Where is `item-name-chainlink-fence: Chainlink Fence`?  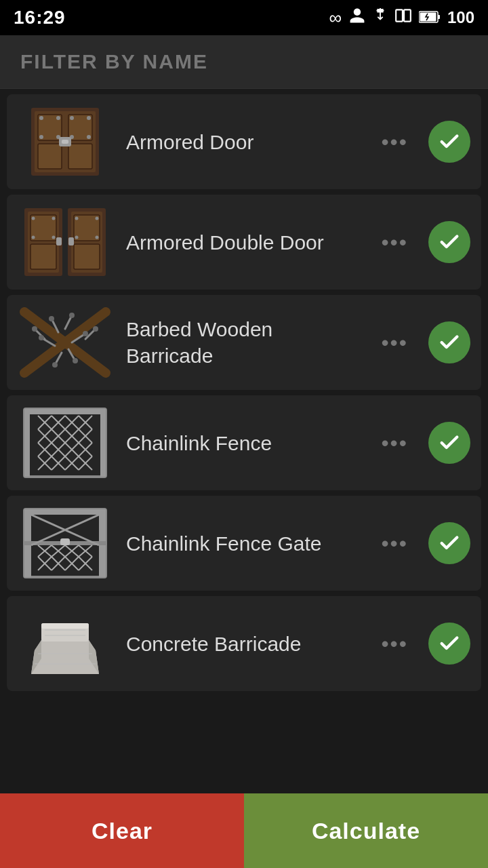
item-name-chainlink-fence: Chainlink Fence is located at coordinates (243, 443).